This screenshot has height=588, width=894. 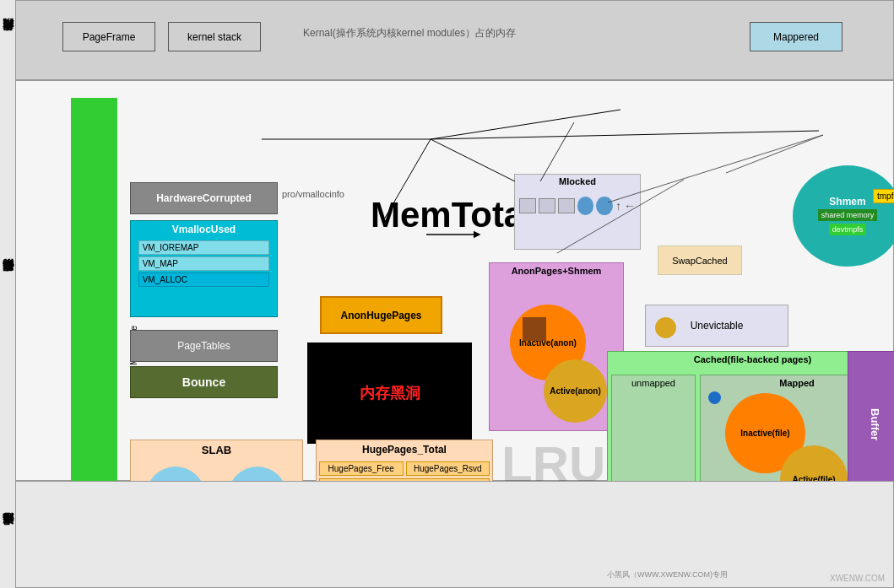 What do you see at coordinates (653, 383) in the screenshot?
I see `unmapped-label: unmapped` at bounding box center [653, 383].